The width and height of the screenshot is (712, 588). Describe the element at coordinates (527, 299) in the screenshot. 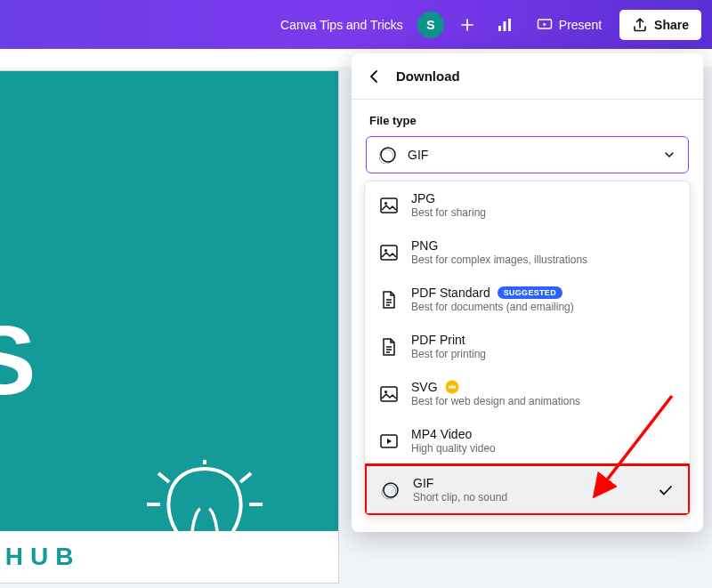

I see `file-type-option-pdf-standard: PDF Standard SUGGESTED Best for document…` at that location.